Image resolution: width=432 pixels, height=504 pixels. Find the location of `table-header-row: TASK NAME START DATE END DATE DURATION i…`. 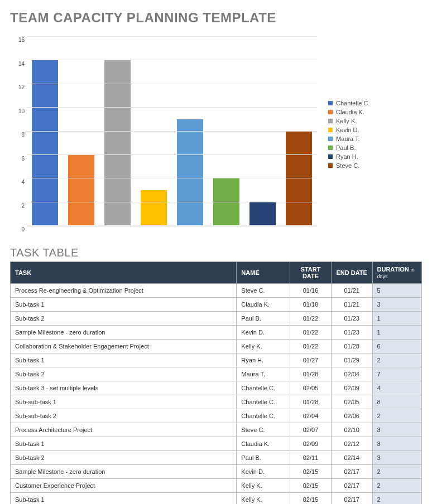

table-header-row: TASK NAME START DATE END DATE DURATION i… is located at coordinates (217, 273).